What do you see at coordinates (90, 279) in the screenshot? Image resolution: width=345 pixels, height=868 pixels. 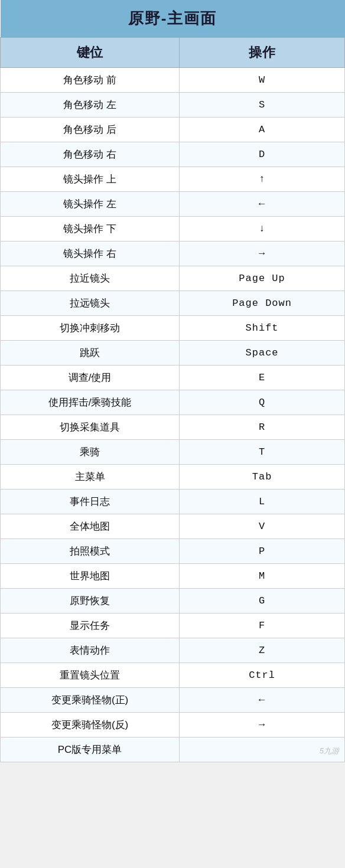 I see `key-cell: 拉近镜头` at bounding box center [90, 279].